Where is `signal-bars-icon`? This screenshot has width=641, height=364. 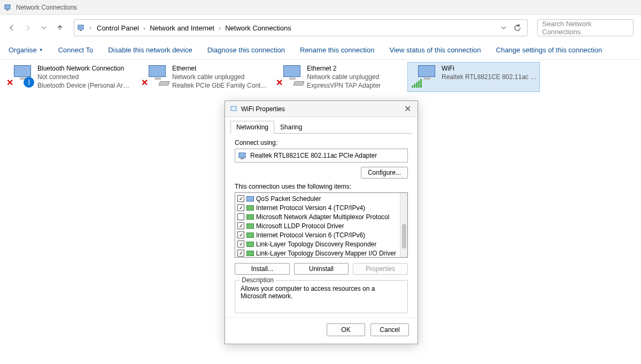 signal-bars-icon is located at coordinates (417, 83).